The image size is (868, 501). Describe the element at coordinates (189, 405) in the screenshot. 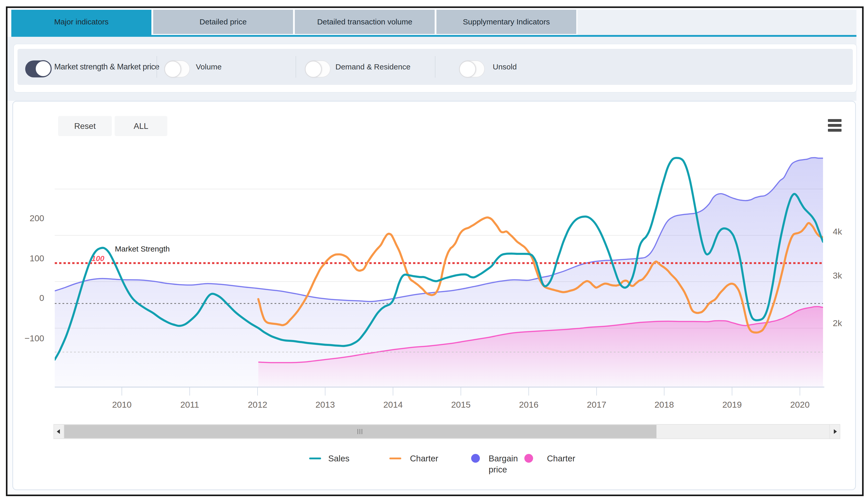

I see `svg-text: 2011` at that location.